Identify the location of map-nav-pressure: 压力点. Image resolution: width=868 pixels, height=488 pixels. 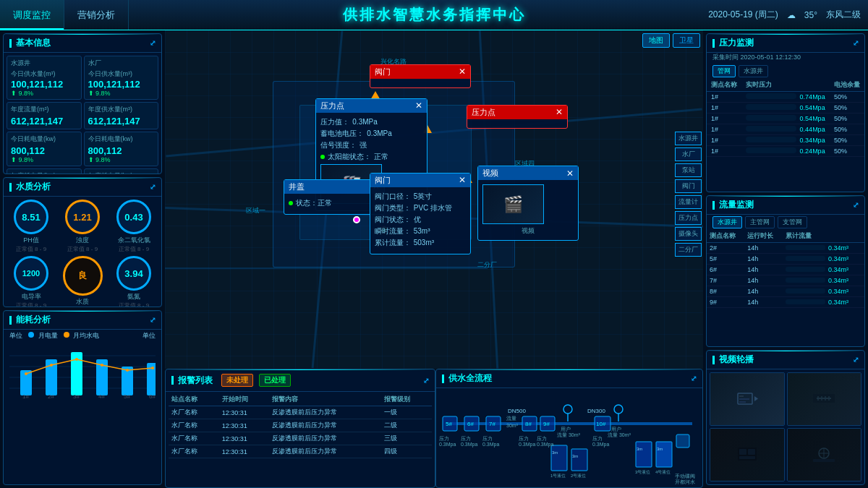
(689, 218).